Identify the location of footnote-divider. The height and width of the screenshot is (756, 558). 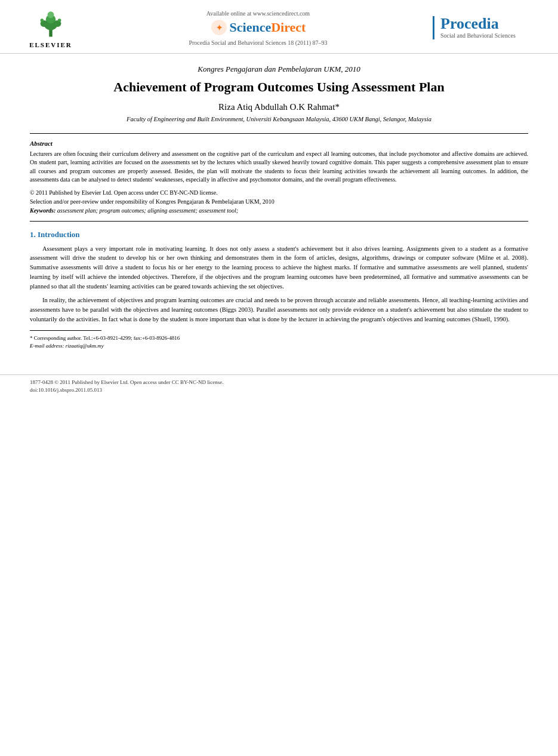
(66, 331).